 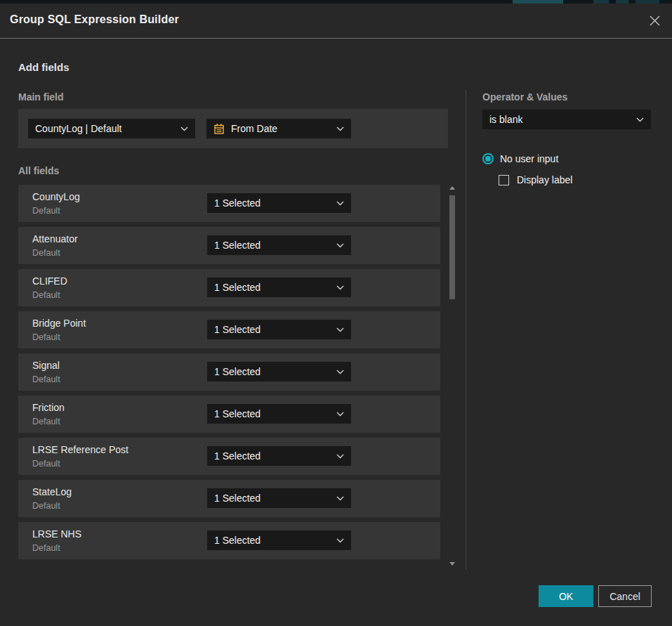 I want to click on operator-values-label: Operator & Values, so click(x=525, y=97).